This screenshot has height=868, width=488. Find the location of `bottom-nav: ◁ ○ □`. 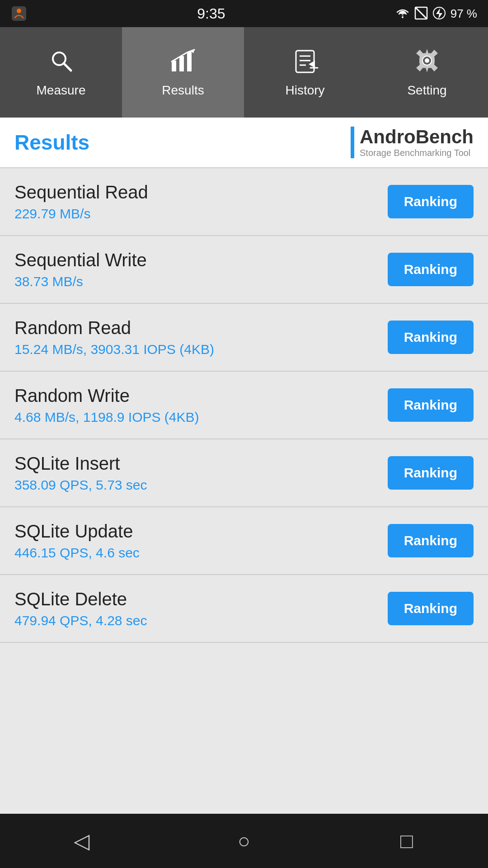

bottom-nav: ◁ ○ □ is located at coordinates (244, 841).